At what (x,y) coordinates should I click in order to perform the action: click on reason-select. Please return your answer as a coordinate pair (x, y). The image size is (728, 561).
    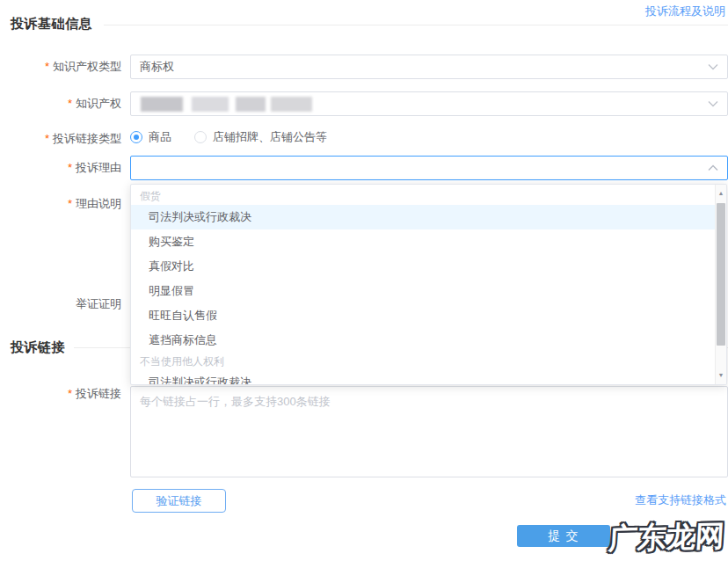
    Looking at the image, I should click on (429, 168).